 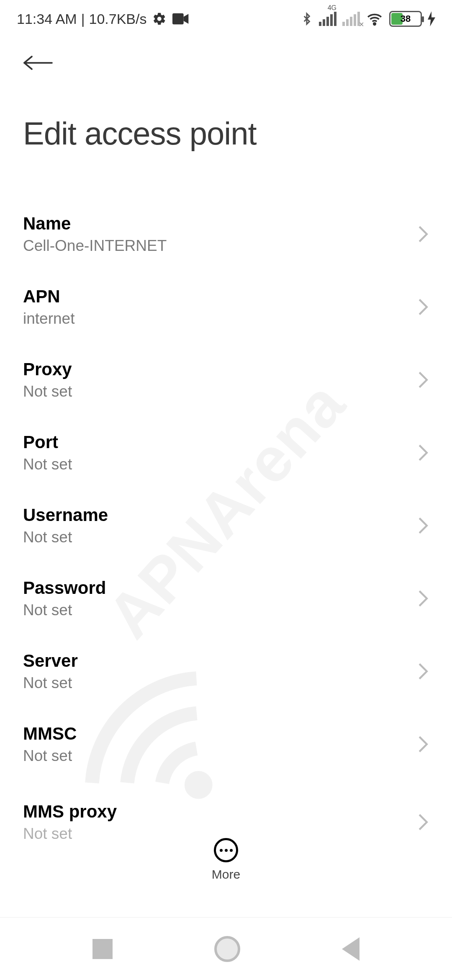 I want to click on status-speed: 10.7KB/s, so click(x=118, y=19).